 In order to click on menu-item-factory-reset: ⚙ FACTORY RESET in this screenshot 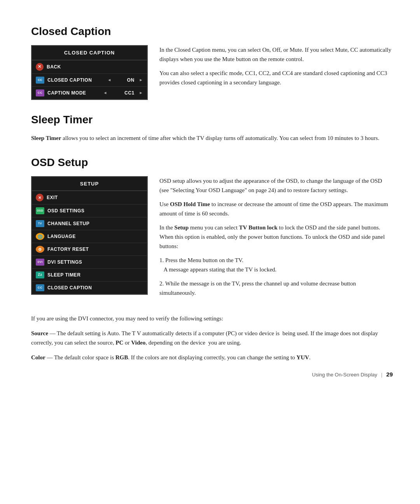, I will do `click(89, 250)`.